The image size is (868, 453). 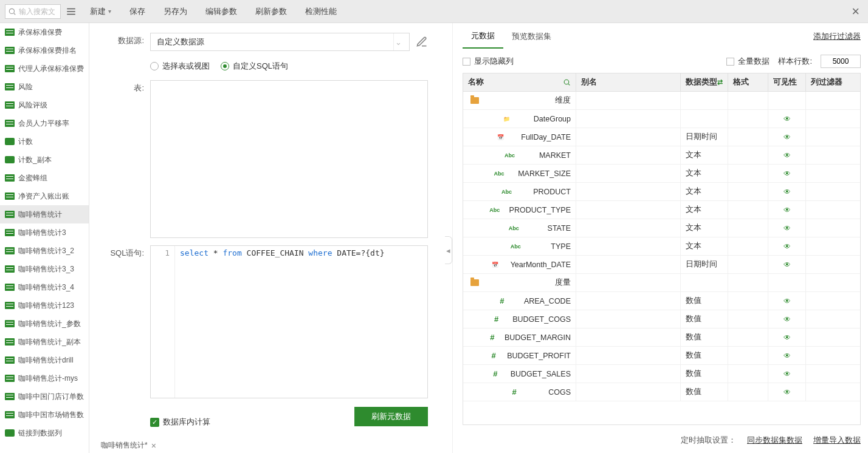 What do you see at coordinates (483, 36) in the screenshot?
I see `tab-metadata: 元数据` at bounding box center [483, 36].